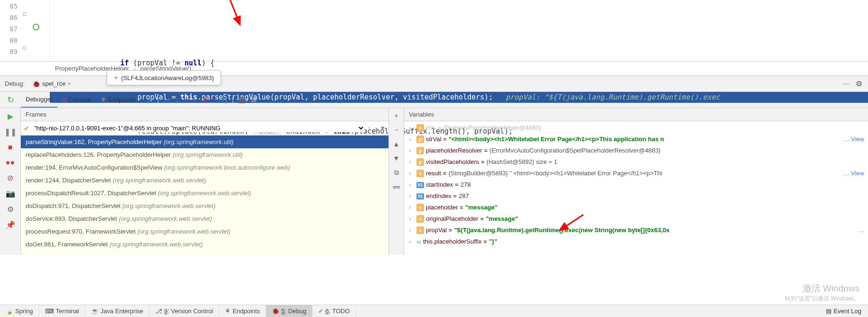 The width and height of the screenshot is (868, 317). Describe the element at coordinates (10, 163) in the screenshot. I see `view-breakpoints-icon: ●●` at that location.